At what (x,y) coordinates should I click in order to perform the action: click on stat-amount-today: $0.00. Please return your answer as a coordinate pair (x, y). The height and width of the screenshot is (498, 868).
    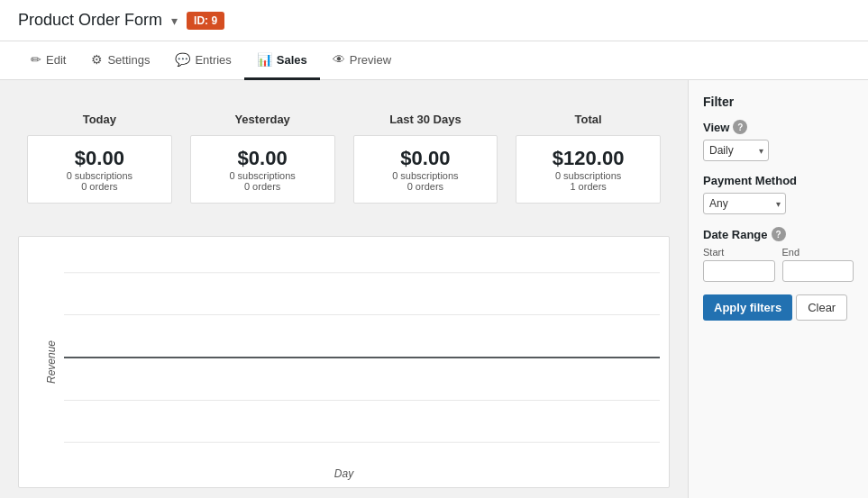
    Looking at the image, I should click on (99, 158).